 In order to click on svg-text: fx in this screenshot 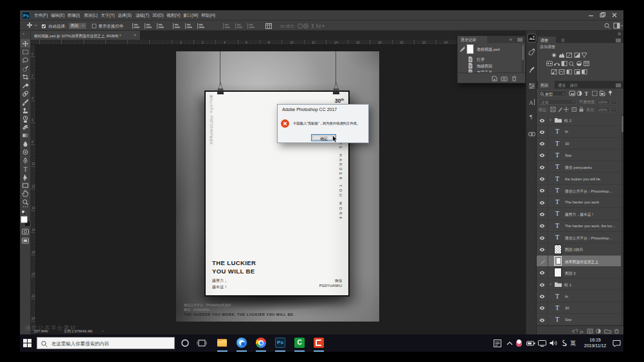, I will do `click(582, 332)`.